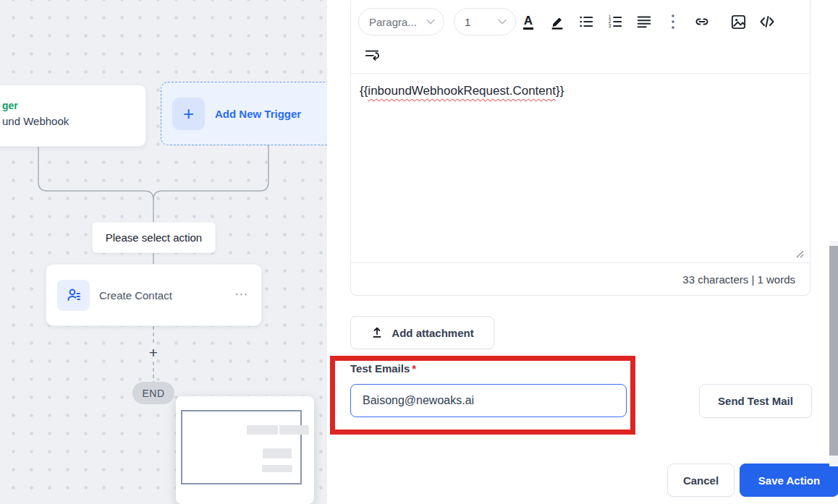 Image resolution: width=838 pixels, height=504 pixels. What do you see at coordinates (560, 91) in the screenshot?
I see `merge-tag-close: }}` at bounding box center [560, 91].